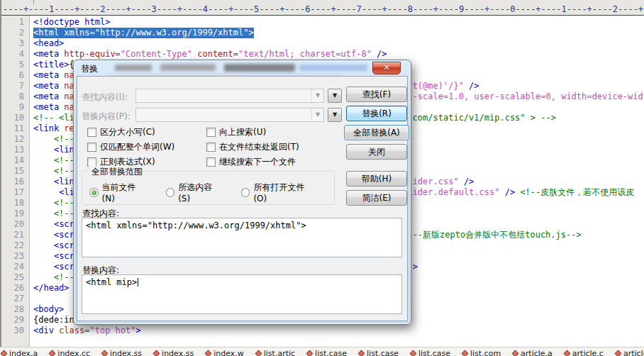 This screenshot has height=356, width=644. I want to click on find-what-label: 查找内容(I):, so click(105, 98).